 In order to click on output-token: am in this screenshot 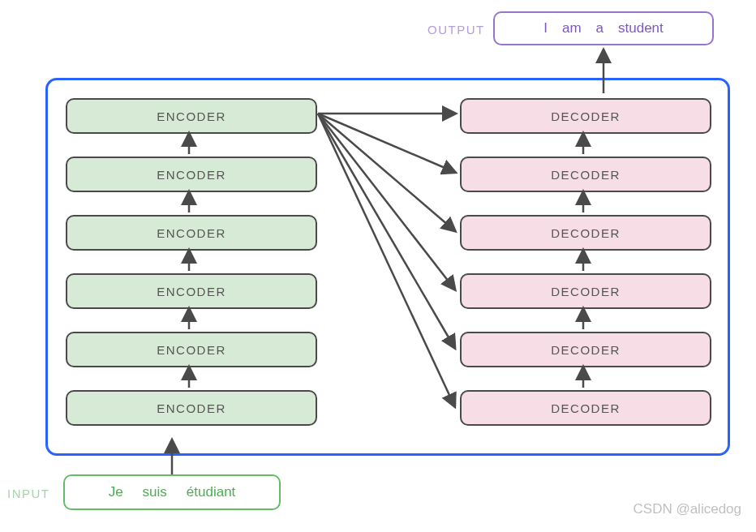, I will do `click(572, 28)`.